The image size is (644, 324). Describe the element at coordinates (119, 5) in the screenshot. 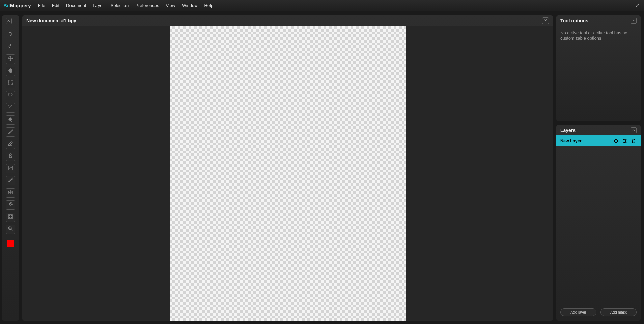

I see `menu-selection: Selection` at that location.